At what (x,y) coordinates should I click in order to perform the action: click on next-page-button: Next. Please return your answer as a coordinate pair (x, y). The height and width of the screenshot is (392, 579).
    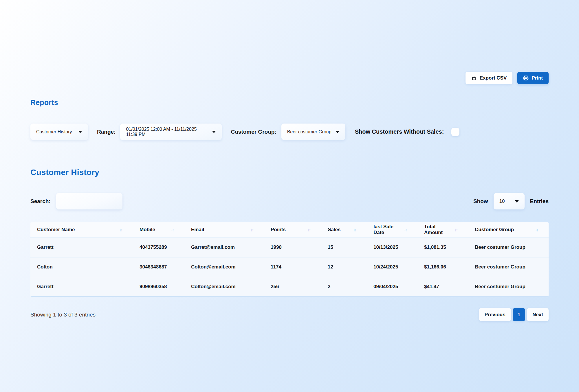
    Looking at the image, I should click on (538, 315).